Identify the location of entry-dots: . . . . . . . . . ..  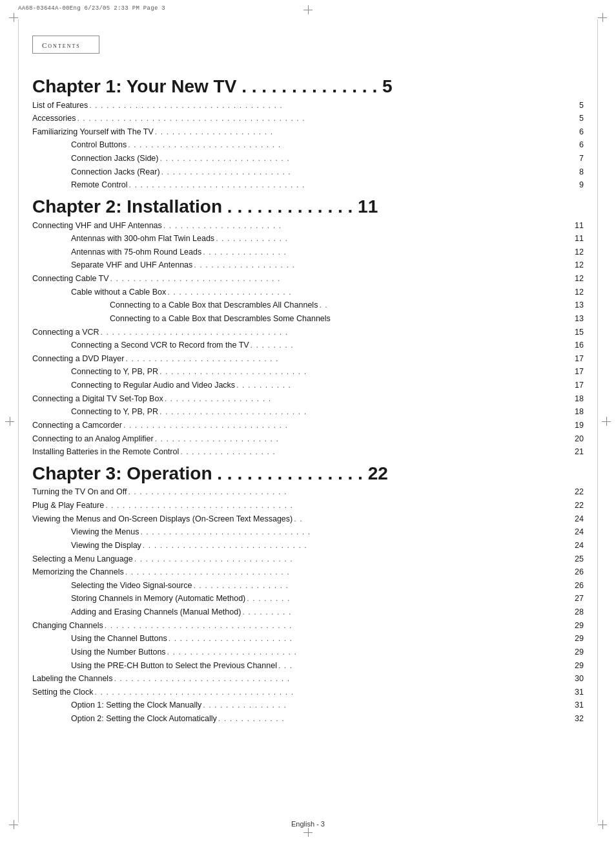
(405, 385).